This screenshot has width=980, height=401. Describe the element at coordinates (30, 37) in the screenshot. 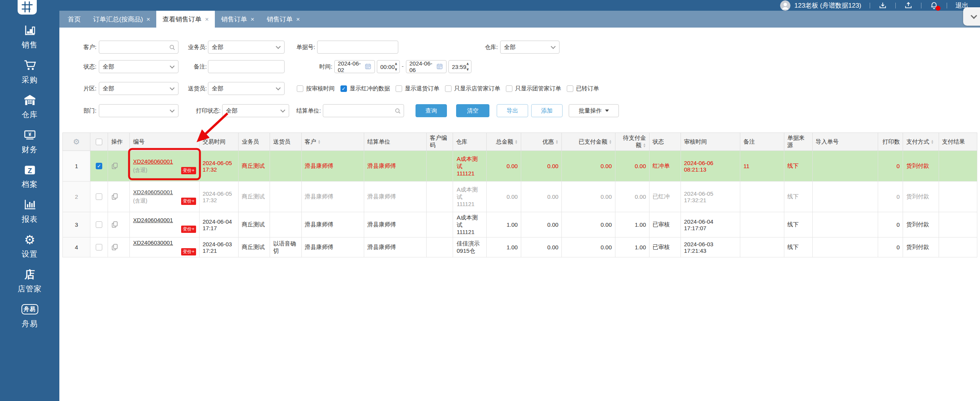

I see `sidebar-item-sales: 销售` at that location.